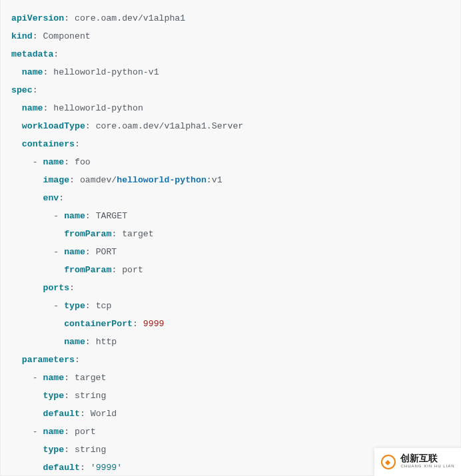  Describe the element at coordinates (32, 55) in the screenshot. I see `token-key: metadata` at that location.